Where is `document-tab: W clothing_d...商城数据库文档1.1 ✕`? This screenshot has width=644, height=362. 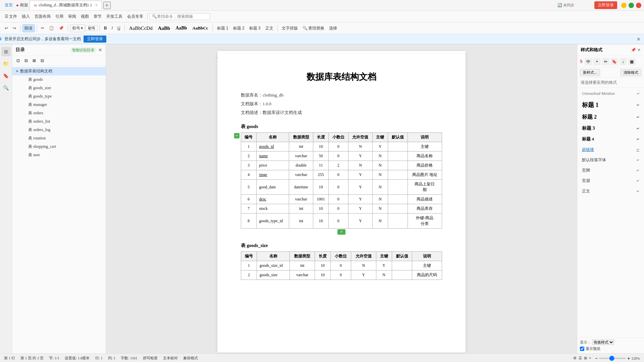
document-tab: W clothing_d...商城数据库文档1.1 ✕ is located at coordinates (66, 5).